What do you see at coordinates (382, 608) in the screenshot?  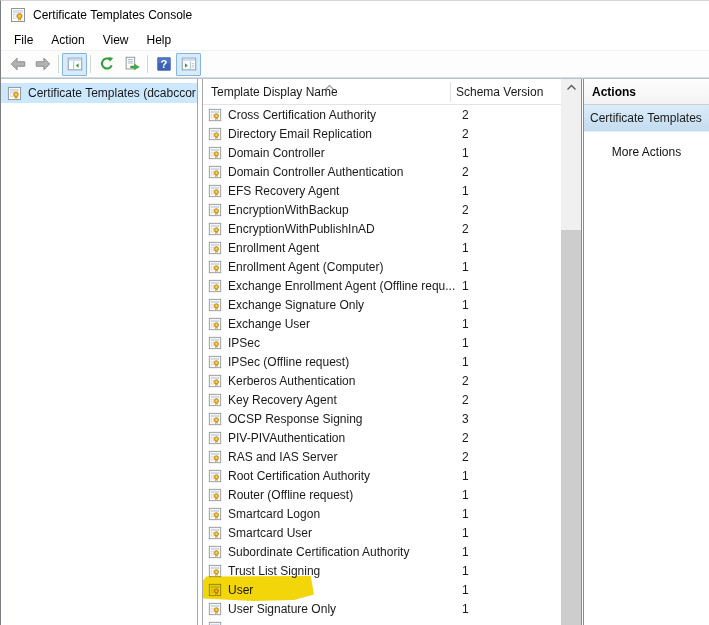 I see `table-row: User Signature Only 1` at bounding box center [382, 608].